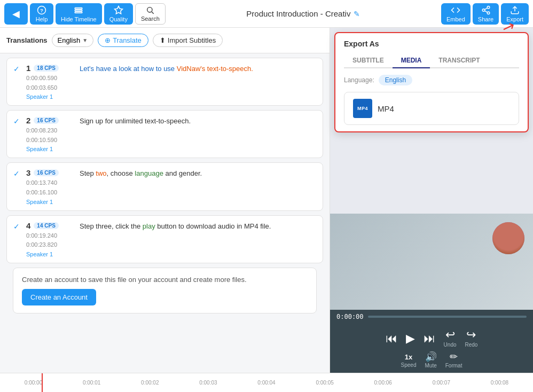 Image resolution: width=533 pixels, height=392 pixels. Describe the element at coordinates (391, 339) in the screenshot. I see `rewind-icon: ⏮` at that location.